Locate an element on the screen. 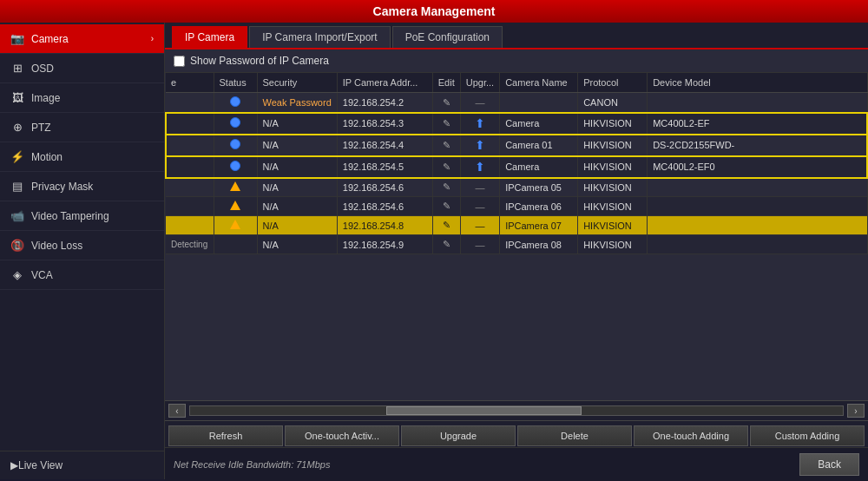  sidebar-item-video-loss: 📵 Video Loss is located at coordinates (82, 246).